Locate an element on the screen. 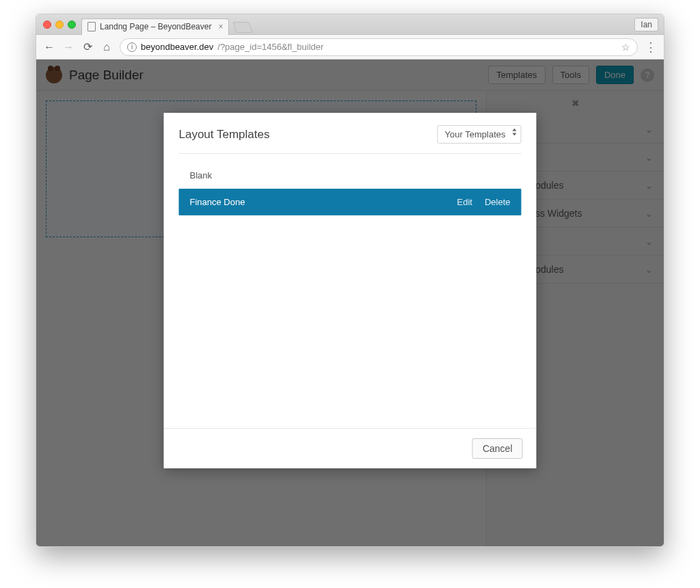 The height and width of the screenshot is (588, 700). browser-menu-icon: ⋮ is located at coordinates (651, 47).